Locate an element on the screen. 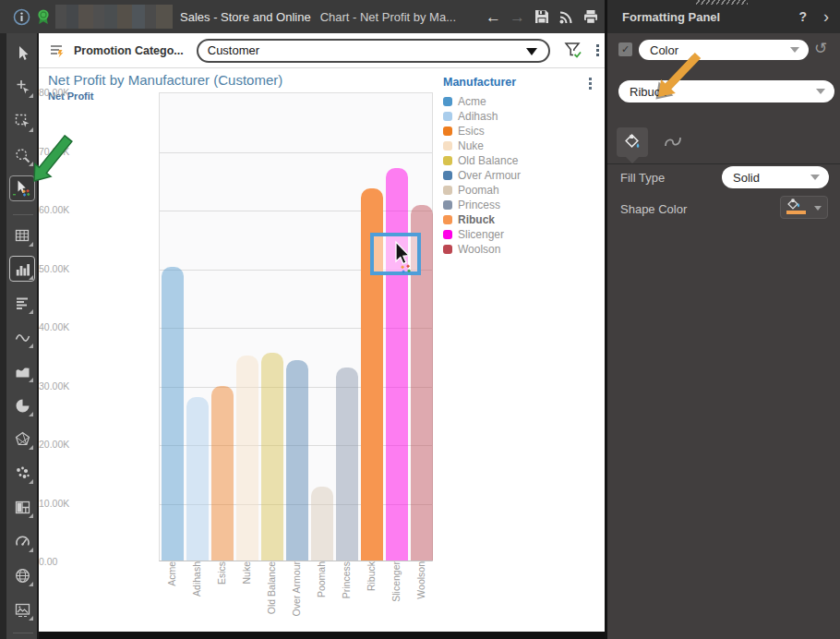  kpi-list-visualization-icon is located at coordinates (22, 303).